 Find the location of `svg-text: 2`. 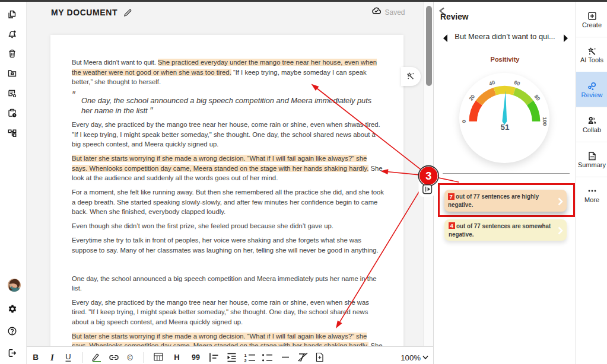

svg-text: 2 is located at coordinates (246, 360).